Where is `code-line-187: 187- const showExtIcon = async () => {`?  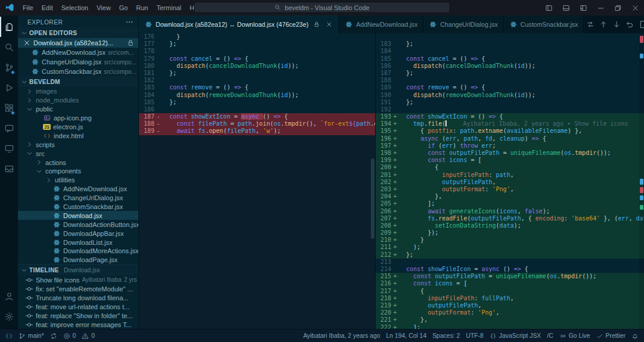
code-line-187: 187- const showExtIcon = async () => { is located at coordinates (257, 117).